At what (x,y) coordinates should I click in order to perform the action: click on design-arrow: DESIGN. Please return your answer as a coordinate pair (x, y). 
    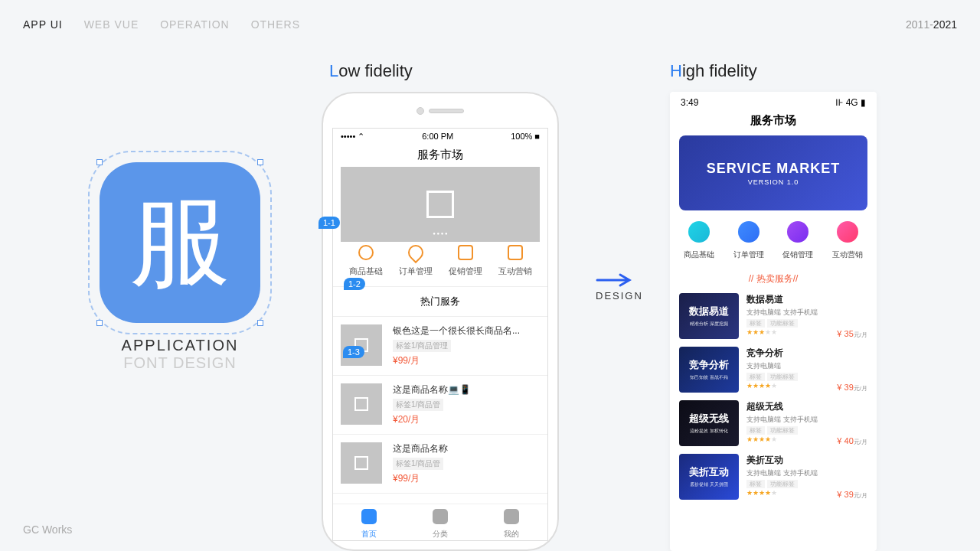
    Looking at the image, I should click on (619, 287).